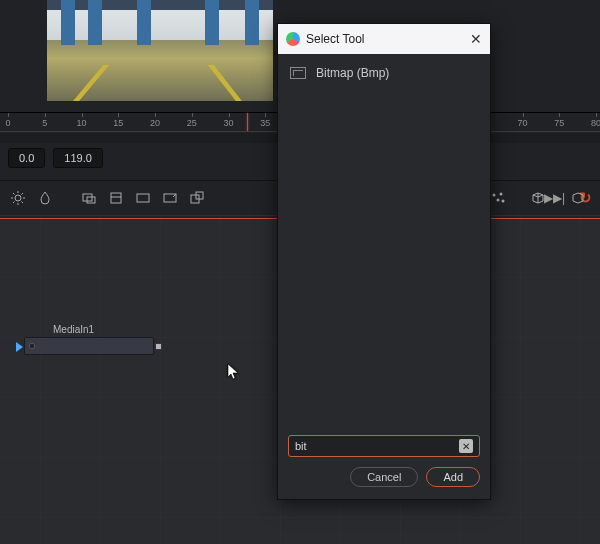 This screenshot has height=544, width=600. Describe the element at coordinates (26, 158) in the screenshot. I see `range-start-input: 0.0` at that location.